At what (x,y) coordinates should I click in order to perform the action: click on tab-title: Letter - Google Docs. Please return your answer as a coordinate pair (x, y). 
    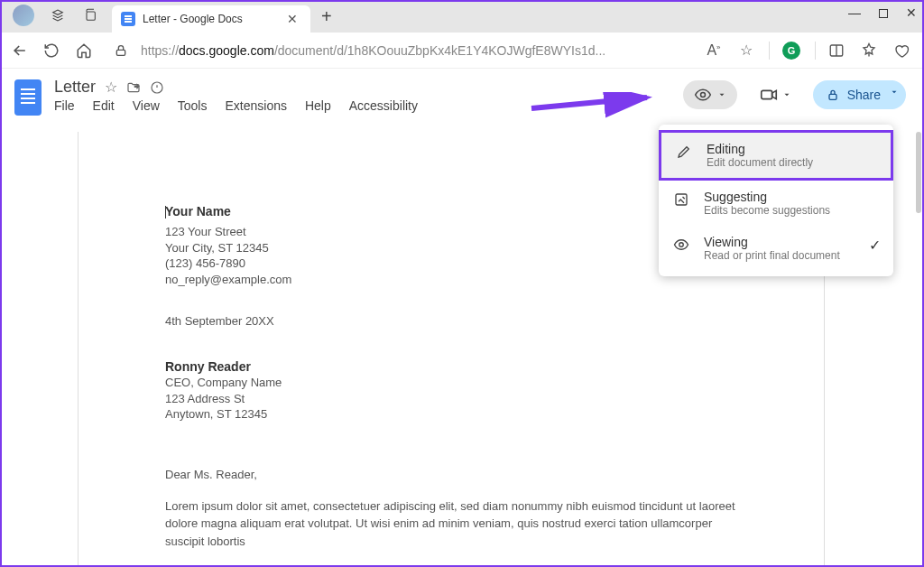
    Looking at the image, I should click on (193, 19).